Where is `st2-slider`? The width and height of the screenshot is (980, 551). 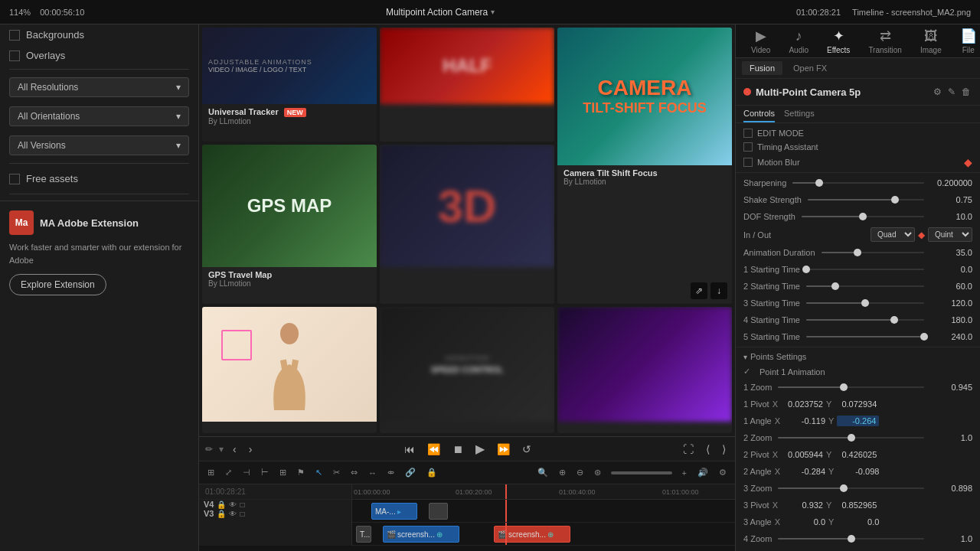
st2-slider is located at coordinates (865, 286).